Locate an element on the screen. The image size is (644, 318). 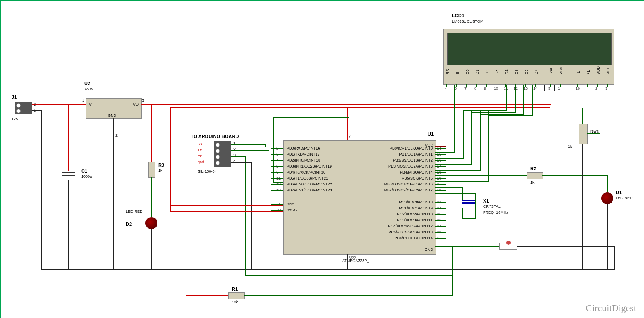
j1-val: 12V is located at coordinates (15, 119).